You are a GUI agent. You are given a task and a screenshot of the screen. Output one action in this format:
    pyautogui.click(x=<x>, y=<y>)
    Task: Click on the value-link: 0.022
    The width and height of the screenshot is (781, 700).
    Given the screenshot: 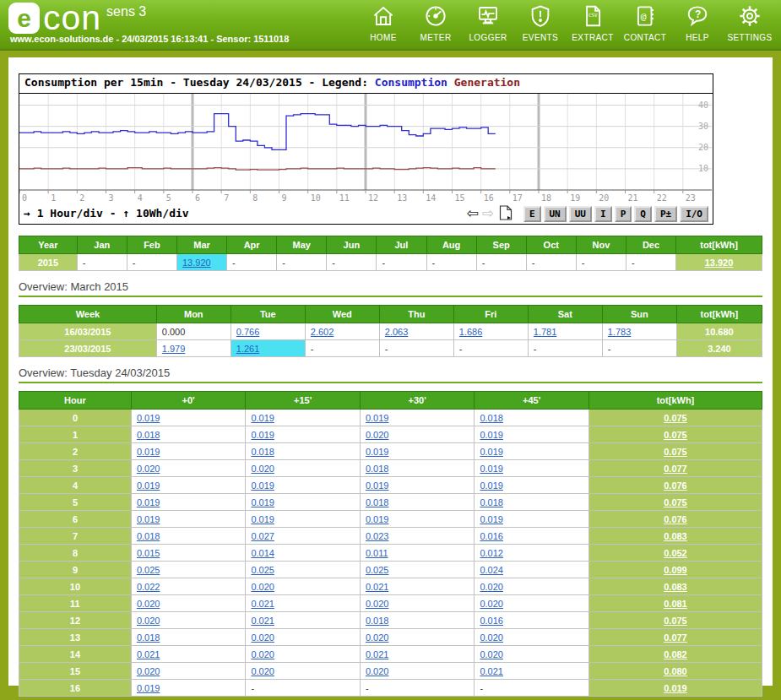 What is the action you would take?
    pyautogui.click(x=149, y=587)
    